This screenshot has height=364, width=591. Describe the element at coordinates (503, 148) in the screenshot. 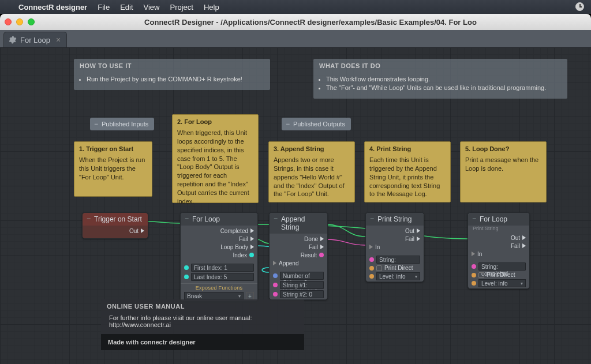

I see `sticky-title: 5. Loop Done?` at that location.